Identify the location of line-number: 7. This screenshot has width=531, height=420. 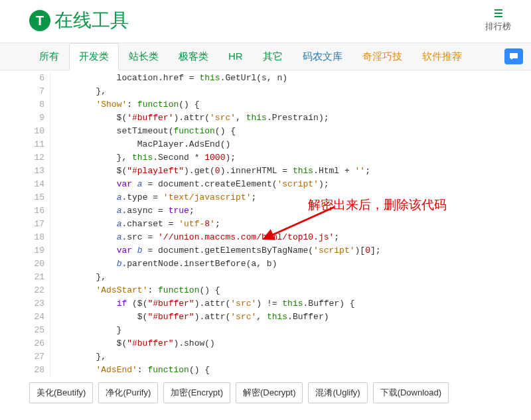
(38, 92).